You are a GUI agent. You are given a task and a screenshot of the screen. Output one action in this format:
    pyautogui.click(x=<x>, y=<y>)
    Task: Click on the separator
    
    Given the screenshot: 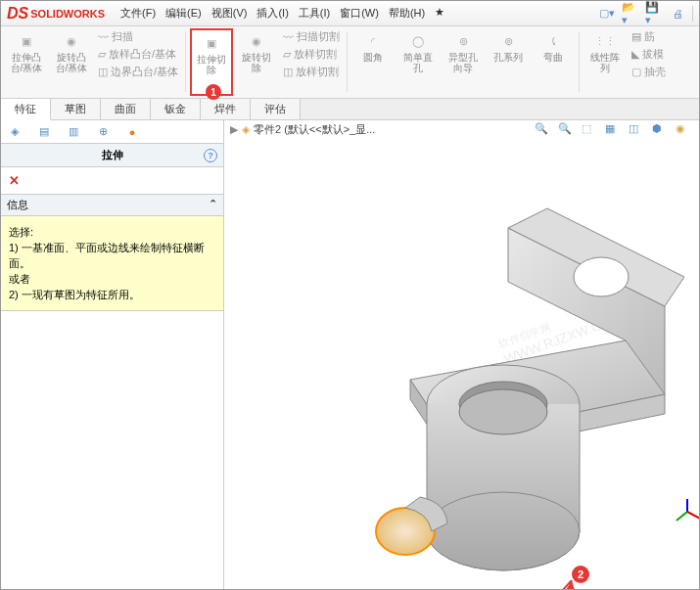 What is the action you would take?
    pyautogui.click(x=693, y=14)
    